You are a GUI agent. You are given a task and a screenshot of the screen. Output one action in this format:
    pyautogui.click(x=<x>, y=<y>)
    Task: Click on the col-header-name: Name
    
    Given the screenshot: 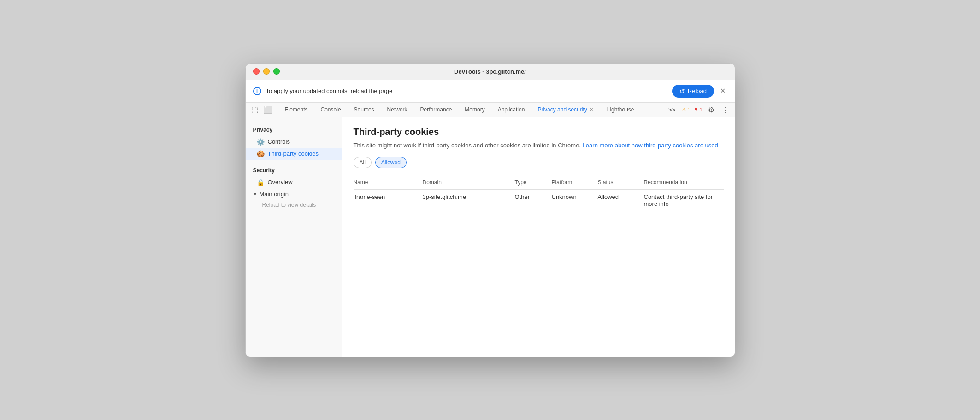 What is the action you would take?
    pyautogui.click(x=388, y=182)
    